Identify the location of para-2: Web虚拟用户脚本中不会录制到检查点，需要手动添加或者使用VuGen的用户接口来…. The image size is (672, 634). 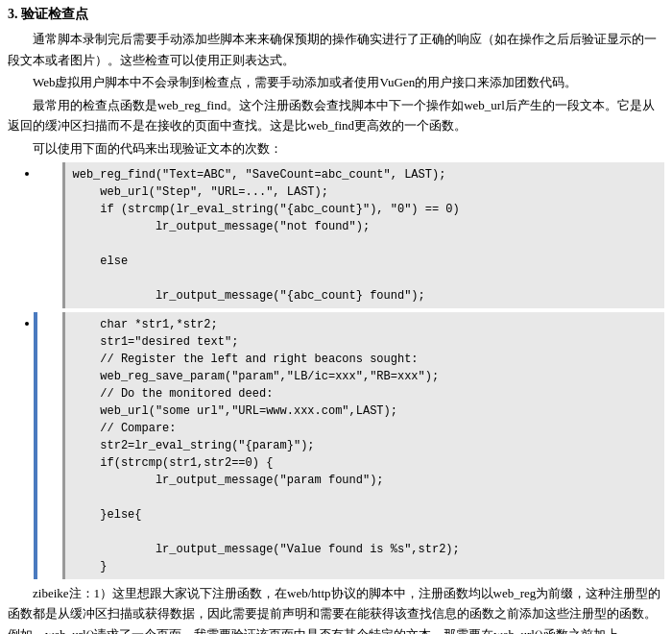
(336, 83).